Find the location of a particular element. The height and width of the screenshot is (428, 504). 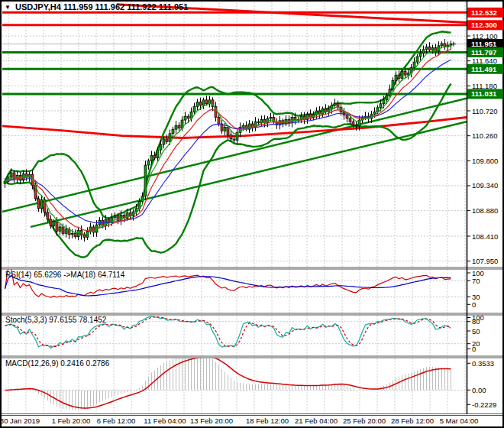

price-badge-label: 111.797 is located at coordinates (484, 52).